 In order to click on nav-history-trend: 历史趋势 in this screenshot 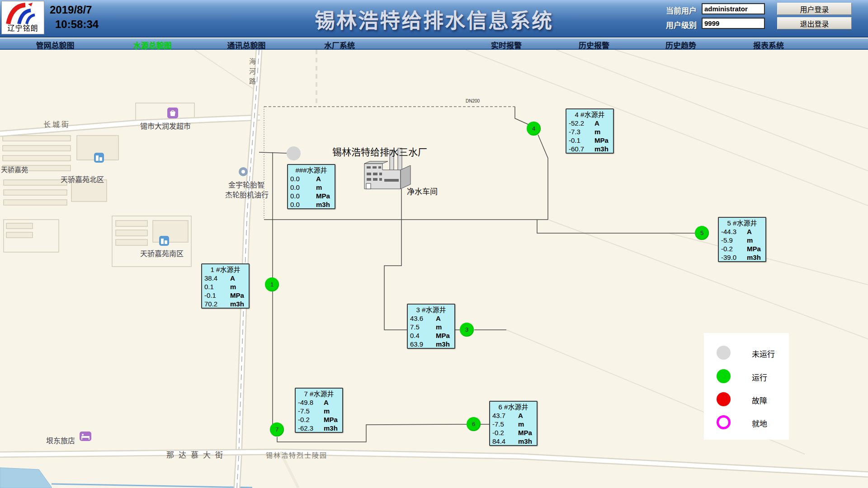, I will do `click(681, 45)`.